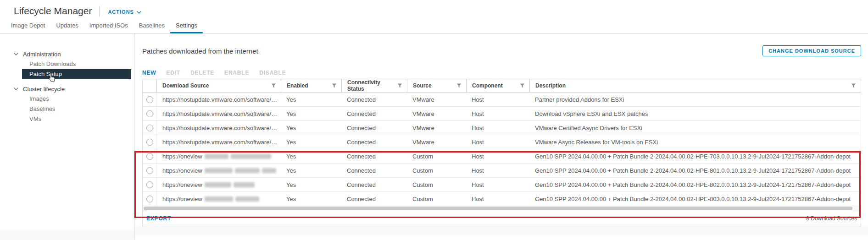  What do you see at coordinates (695, 128) in the screenshot?
I see `description-cell: VMware Certified Async Drivers for ESXi` at bounding box center [695, 128].